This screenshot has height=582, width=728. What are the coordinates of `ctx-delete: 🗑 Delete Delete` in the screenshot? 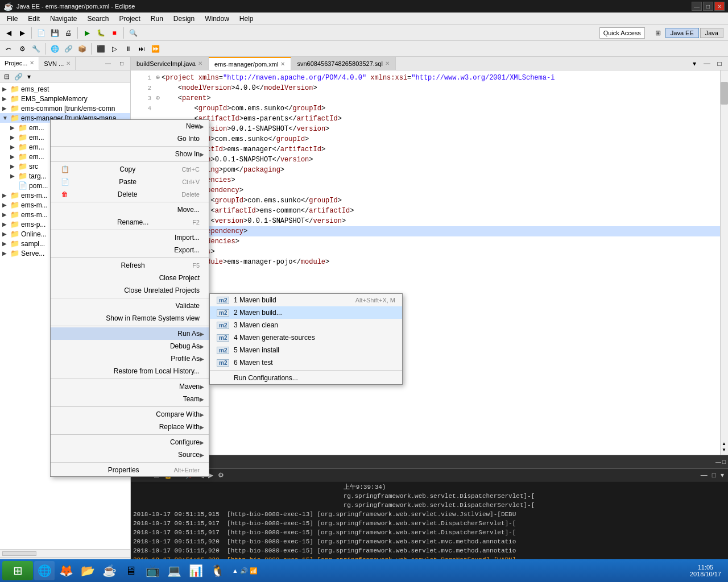 It's located at (130, 194).